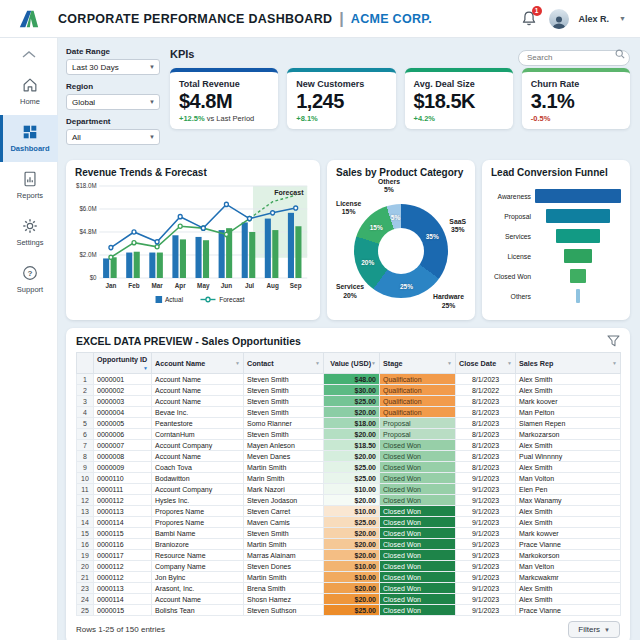 The height and width of the screenshot is (640, 640). What do you see at coordinates (284, 566) in the screenshot?
I see `cell-contact: Steven Dones` at bounding box center [284, 566].